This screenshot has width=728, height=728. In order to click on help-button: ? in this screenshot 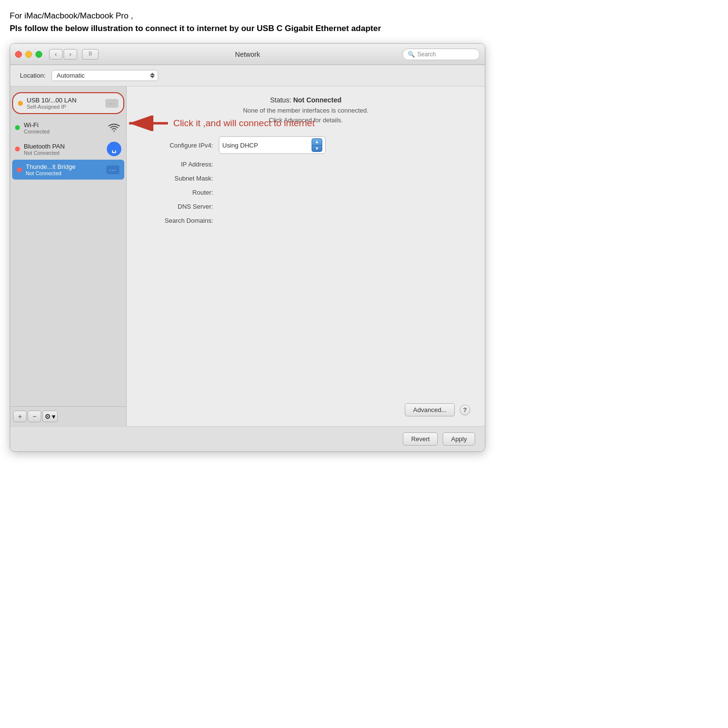, I will do `click(465, 410)`.